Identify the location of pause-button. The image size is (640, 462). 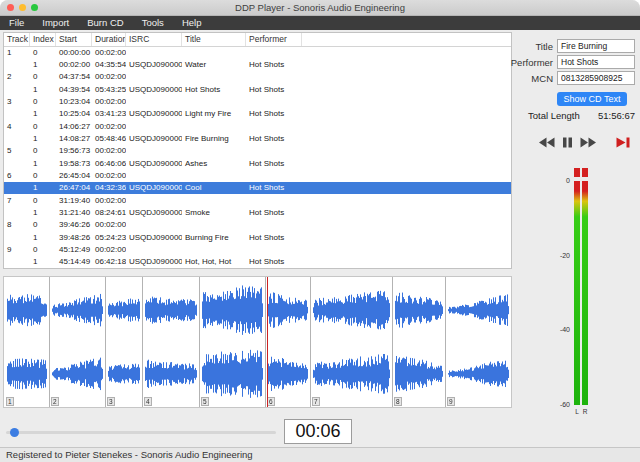
(568, 142).